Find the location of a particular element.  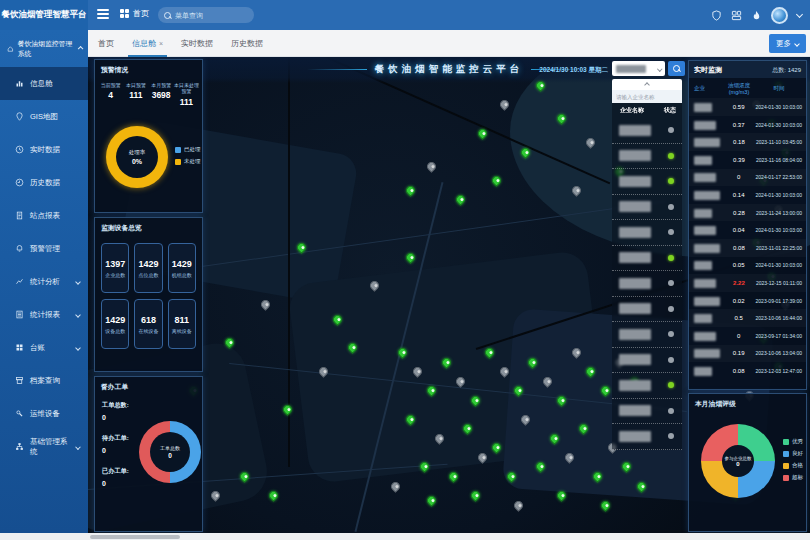

realtime-panel-title: 实时监测 is located at coordinates (708, 70).